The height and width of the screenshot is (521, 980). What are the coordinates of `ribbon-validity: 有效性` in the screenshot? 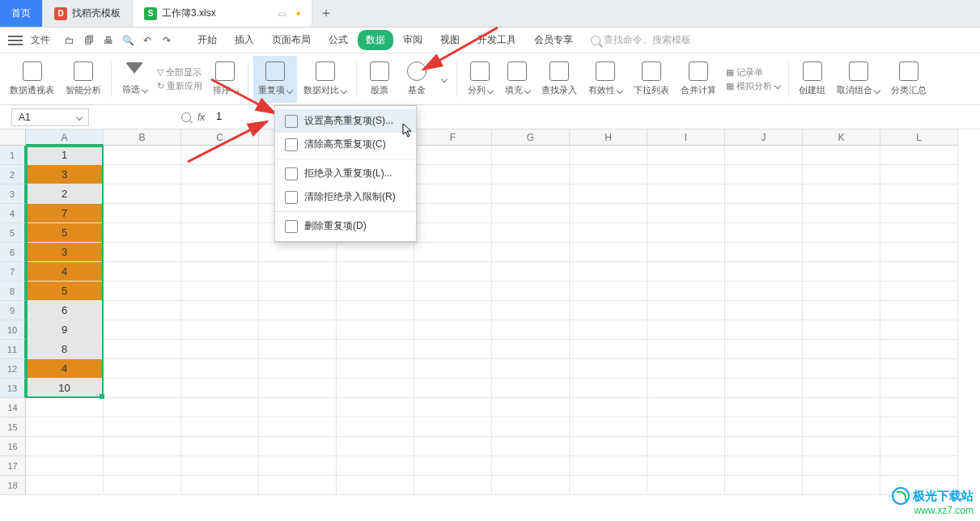 It's located at (605, 79).